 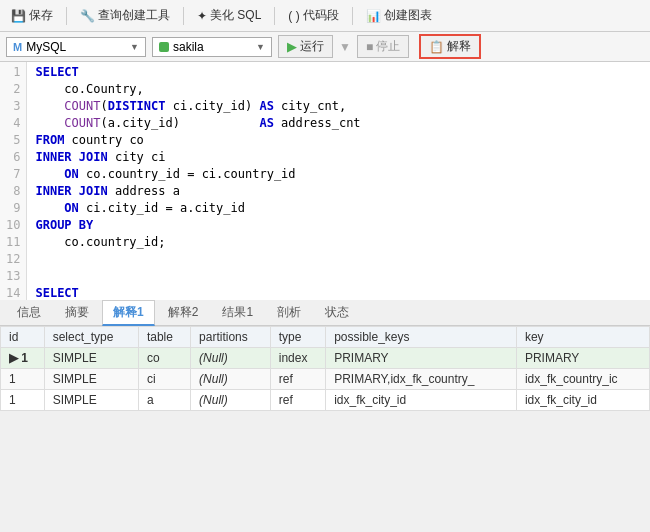 What do you see at coordinates (422, 358) in the screenshot?
I see `cell-possible-keys-0: PRIMARY` at bounding box center [422, 358].